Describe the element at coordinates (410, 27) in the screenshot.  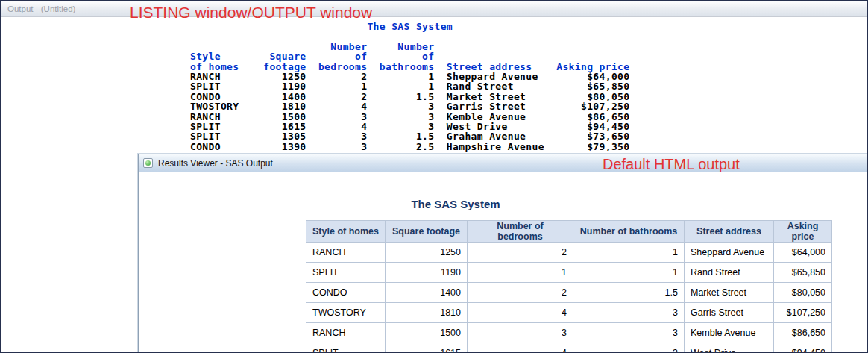
I see `listing-line: The SAS System` at that location.